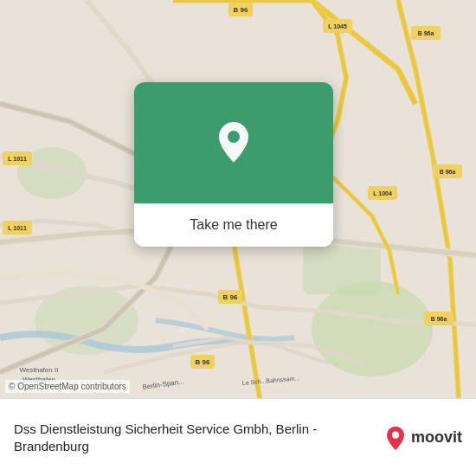  What do you see at coordinates (68, 386) in the screenshot?
I see `map-copyright: © OpenStreetMap contributors` at bounding box center [68, 386].